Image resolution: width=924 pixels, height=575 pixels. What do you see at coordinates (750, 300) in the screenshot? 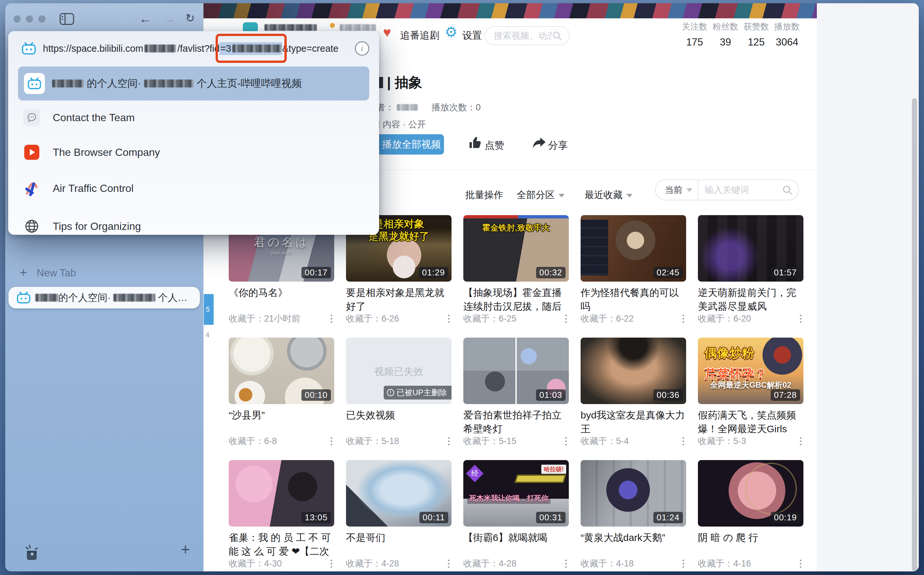
I see `video-title: 逆天萌新提前关门，完美武器尽显威风` at bounding box center [750, 300].